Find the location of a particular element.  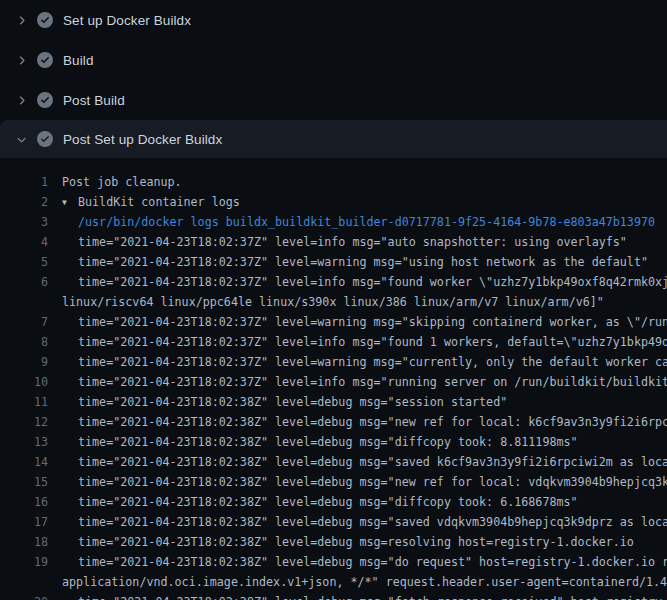

log-line-number: 1 is located at coordinates (24, 182).